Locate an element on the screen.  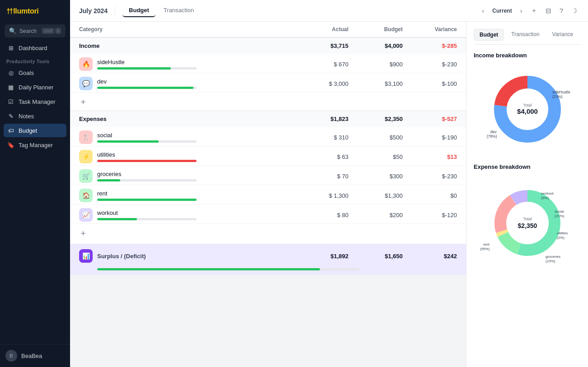
dev-name-col: dev is located at coordinates (147, 84).